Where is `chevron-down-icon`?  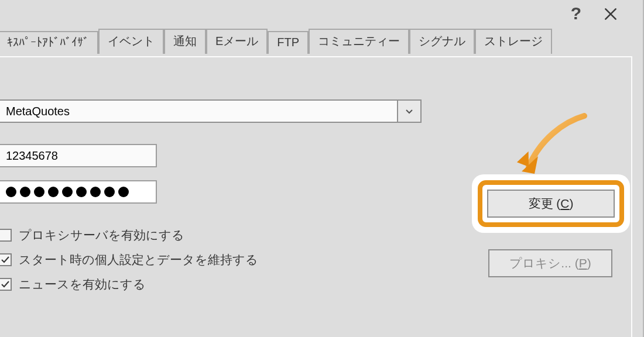
chevron-down-icon is located at coordinates (409, 111).